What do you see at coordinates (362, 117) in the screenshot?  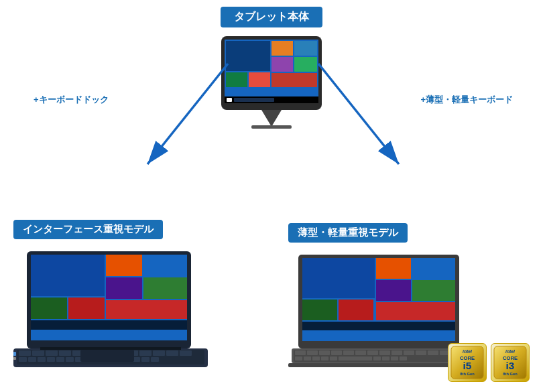 I see `arrow-right` at bounding box center [362, 117].